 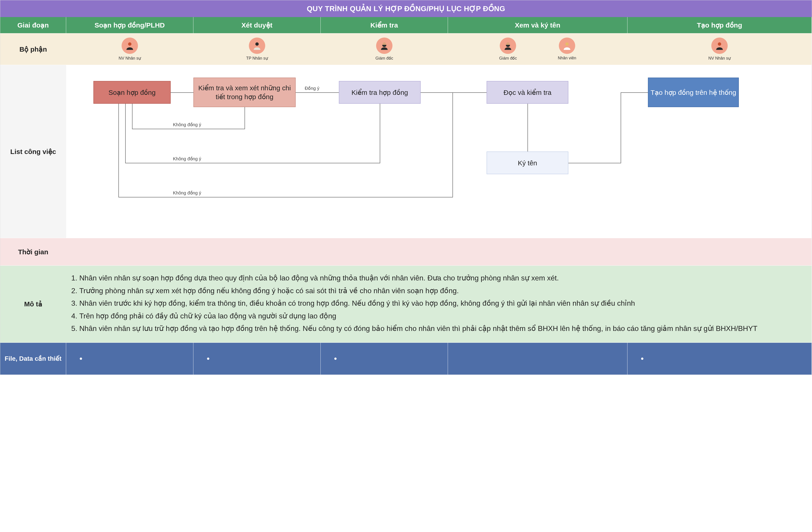 I want to click on persona: Nhân viên, so click(x=567, y=49).